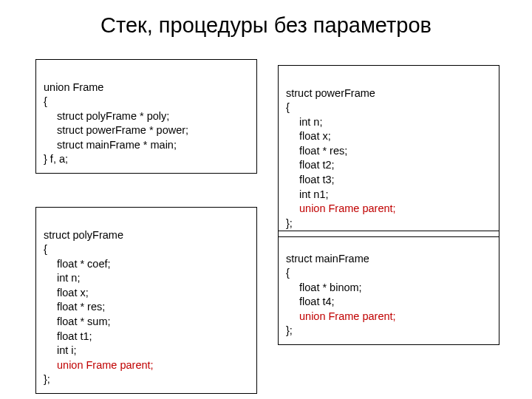 The width and height of the screenshot is (532, 399). Describe the element at coordinates (324, 288) in the screenshot. I see `code-line: float * binom;` at that location.